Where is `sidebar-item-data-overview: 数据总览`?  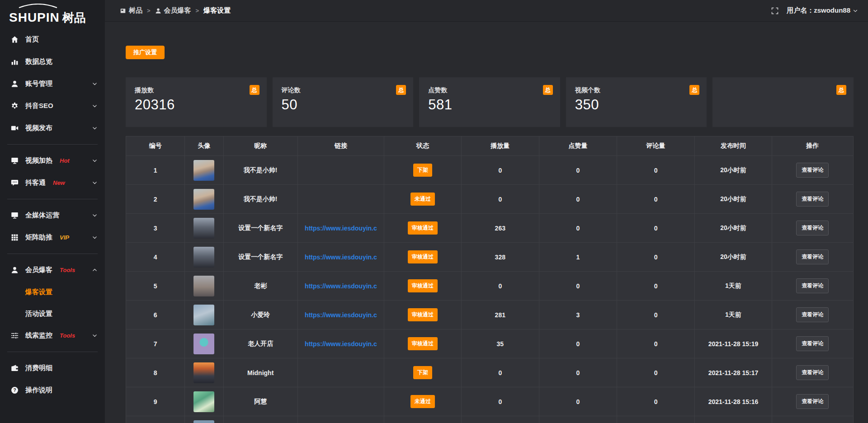 sidebar-item-data-overview: 数据总览 is located at coordinates (52, 61).